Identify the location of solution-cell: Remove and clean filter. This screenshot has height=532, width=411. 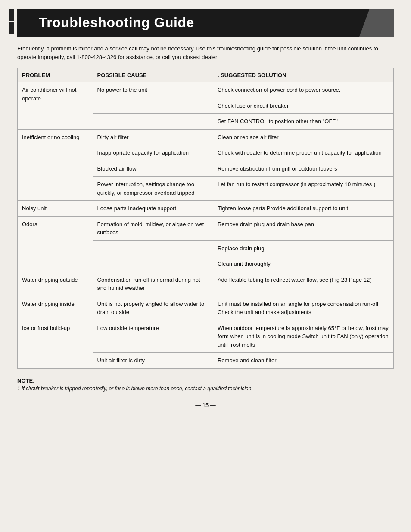
(303, 361).